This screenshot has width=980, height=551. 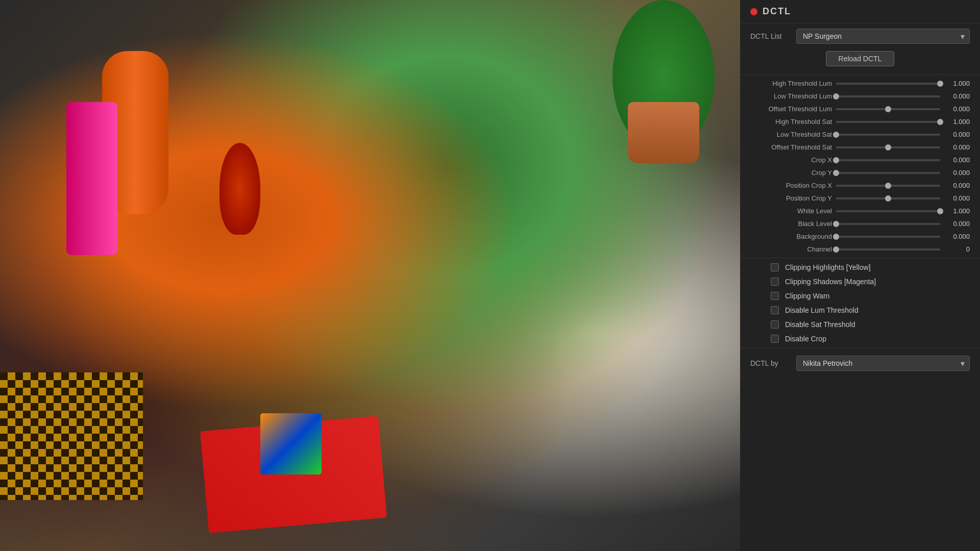 What do you see at coordinates (791, 198) in the screenshot?
I see `param-label-position-crop-y: Position Crop Y` at bounding box center [791, 198].